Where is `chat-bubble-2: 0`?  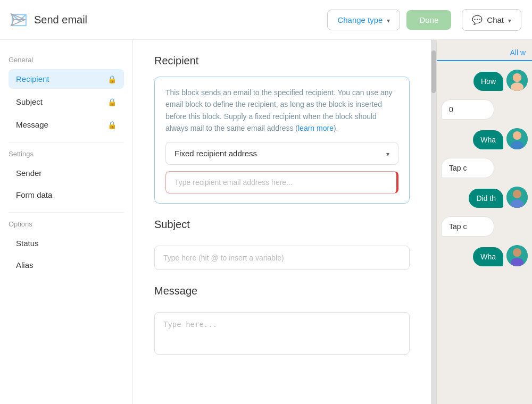 chat-bubble-2: 0 is located at coordinates (468, 110).